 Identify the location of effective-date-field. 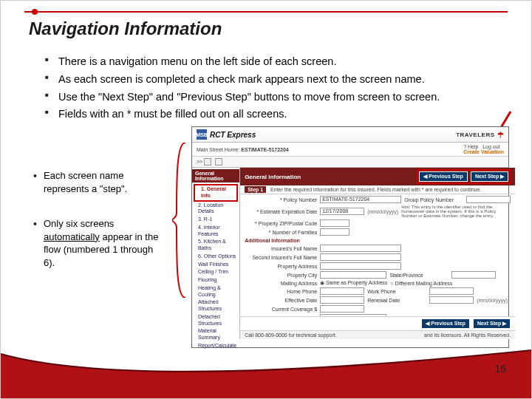
(342, 300).